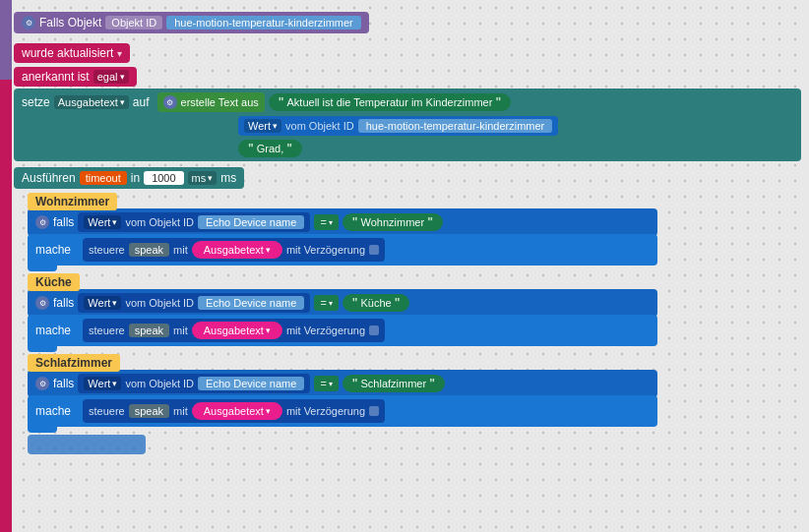 The width and height of the screenshot is (809, 532). Describe the element at coordinates (159, 303) in the screenshot. I see `kueche-vom-label: vom Objekt ID` at that location.